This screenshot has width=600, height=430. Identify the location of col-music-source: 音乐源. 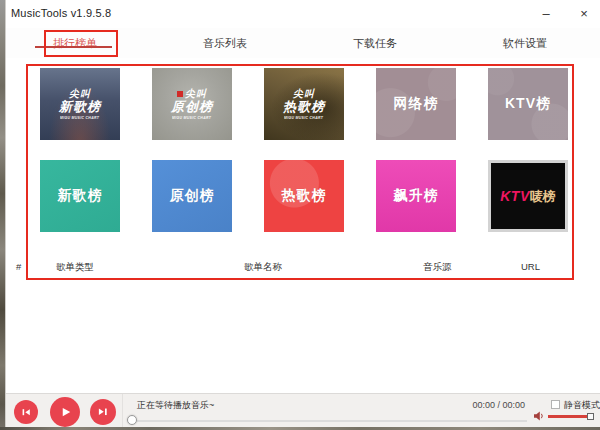
(438, 268).